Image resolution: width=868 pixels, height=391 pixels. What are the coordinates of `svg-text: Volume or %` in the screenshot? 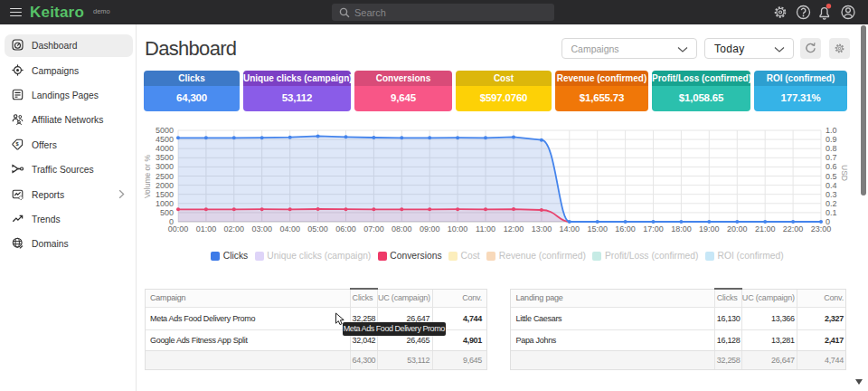 It's located at (147, 176).